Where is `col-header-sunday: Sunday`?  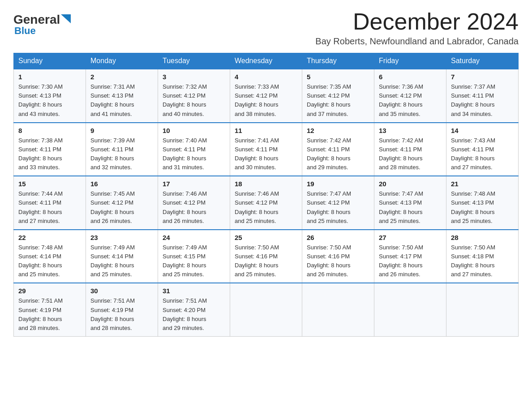 col-header-sunday: Sunday is located at coordinates (50, 61).